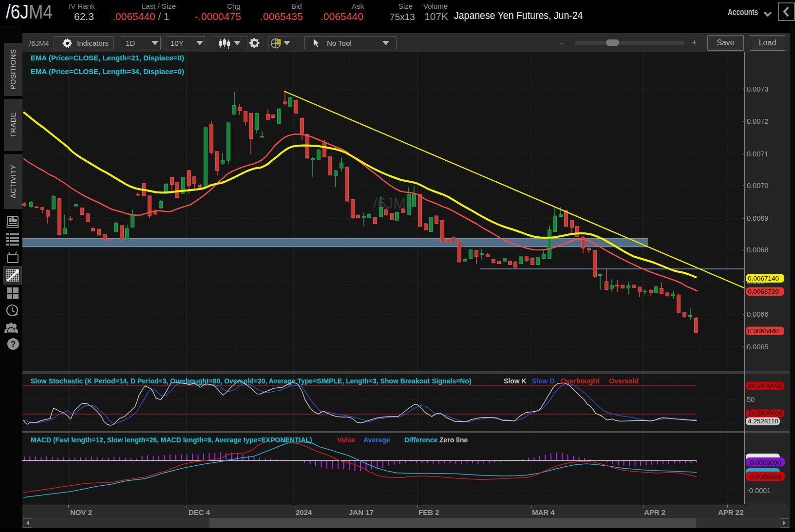 The image size is (795, 532). Describe the element at coordinates (763, 279) in the screenshot. I see `svg-text: 0.0067140` at that location.